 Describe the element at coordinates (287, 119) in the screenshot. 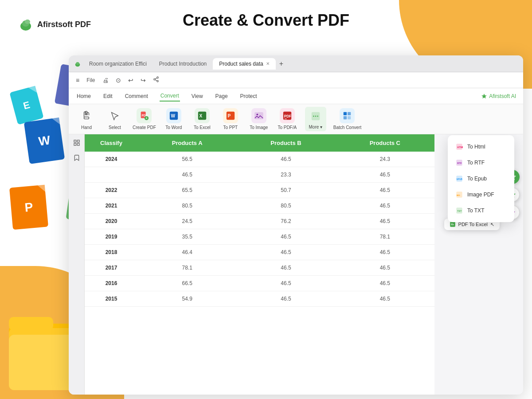

I see `tool-to-pdfa: PDF /A To PDF/A` at that location.